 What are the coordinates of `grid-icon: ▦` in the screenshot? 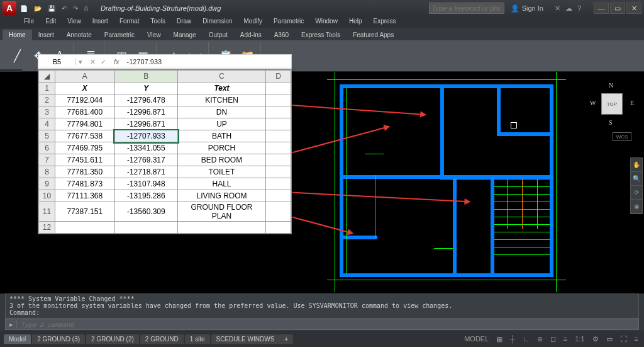 It's located at (499, 339).